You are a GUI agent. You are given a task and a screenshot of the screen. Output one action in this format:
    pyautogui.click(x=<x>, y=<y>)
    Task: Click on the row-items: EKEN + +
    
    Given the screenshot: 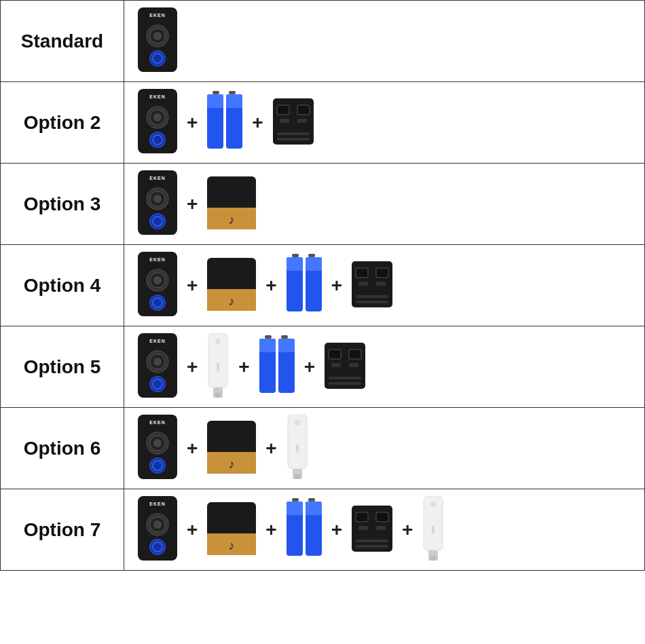 What is the action you would take?
    pyautogui.click(x=384, y=122)
    